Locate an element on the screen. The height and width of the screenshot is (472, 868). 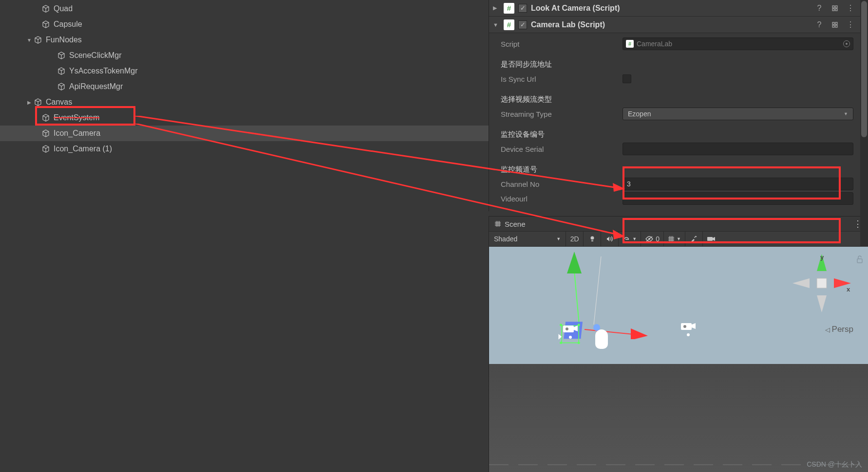
capsule-object is located at coordinates (602, 339).